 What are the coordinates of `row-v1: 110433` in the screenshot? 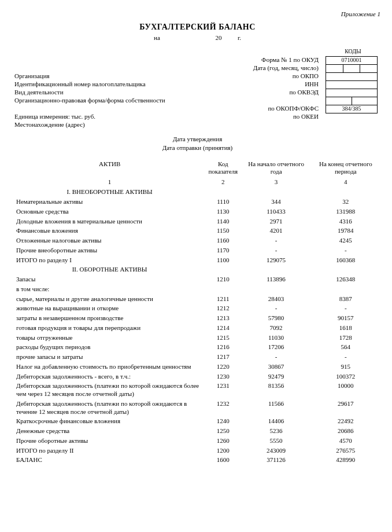 It's located at (276, 212).